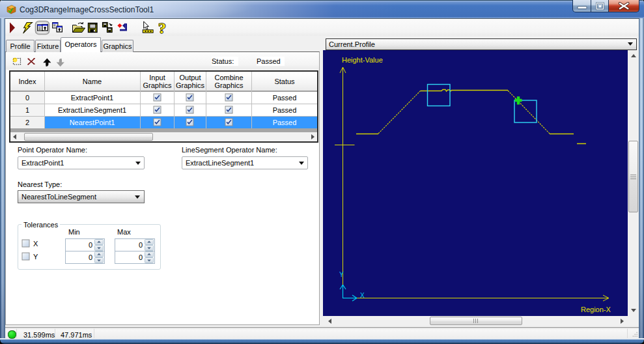 This screenshot has width=644, height=344. What do you see at coordinates (341, 275) in the screenshot?
I see `svg-text: Y` at bounding box center [341, 275].